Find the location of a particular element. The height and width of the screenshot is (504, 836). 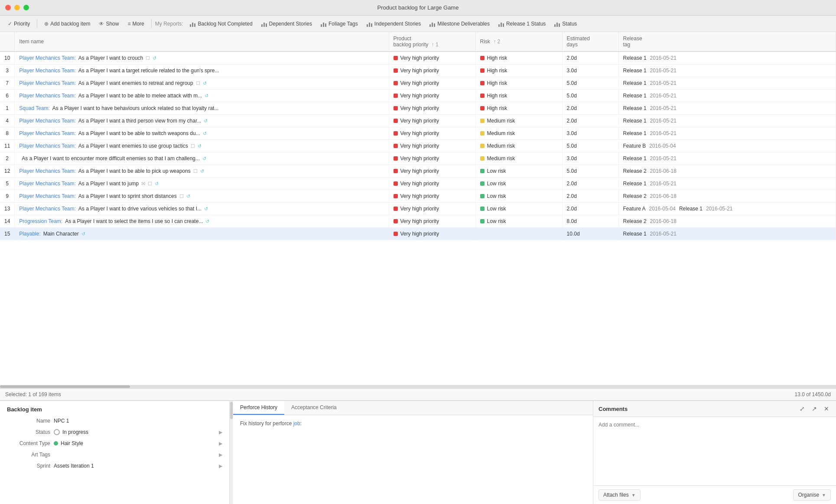

priority-label: Very high priority is located at coordinates (420, 71).